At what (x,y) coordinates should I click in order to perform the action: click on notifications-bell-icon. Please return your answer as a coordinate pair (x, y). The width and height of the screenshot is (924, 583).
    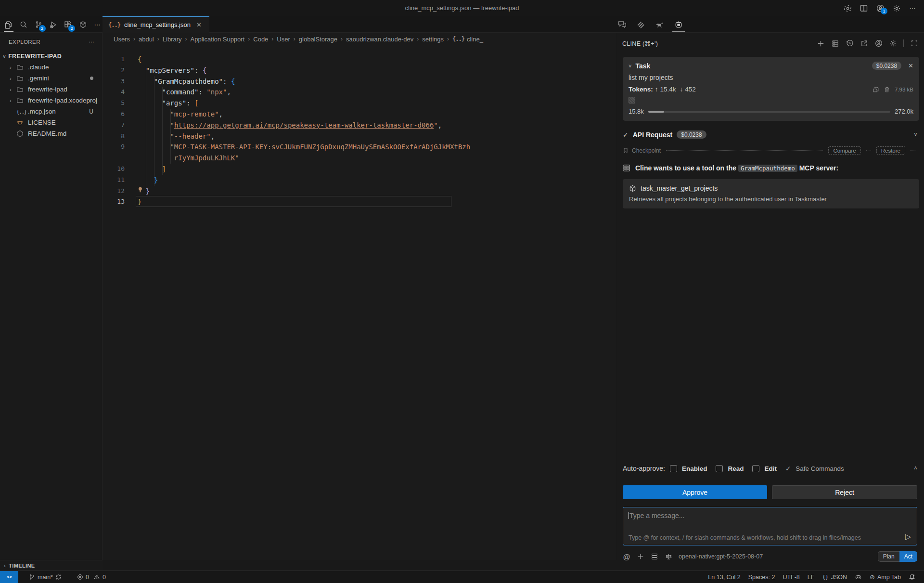
    Looking at the image, I should click on (912, 577).